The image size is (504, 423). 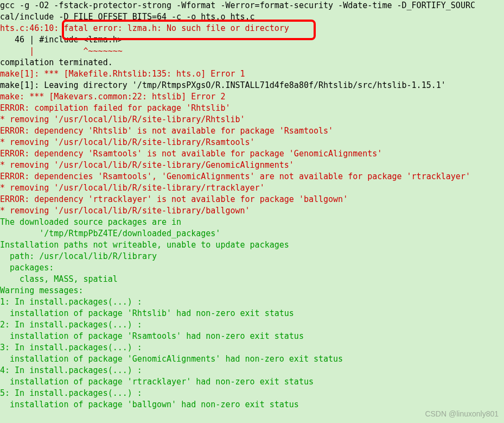 I want to click on terminal-line: ERROR: dependencies 'Rsamtools', 'Genomi…, so click(x=252, y=177).